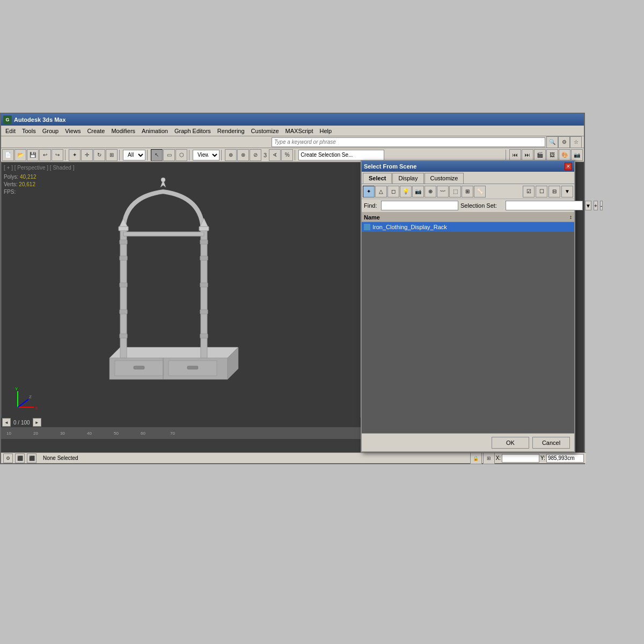 This screenshot has width=644, height=644. Describe the element at coordinates (231, 155) in the screenshot. I see `tb-snap1: ⊕` at that location.